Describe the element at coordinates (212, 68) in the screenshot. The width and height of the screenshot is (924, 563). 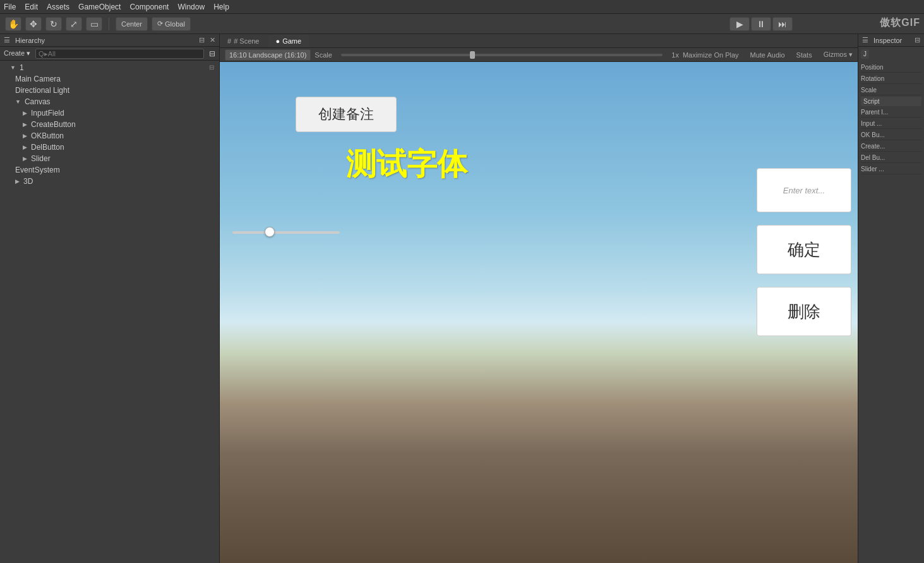
I see `hier-root-eye: ⊟` at that location.